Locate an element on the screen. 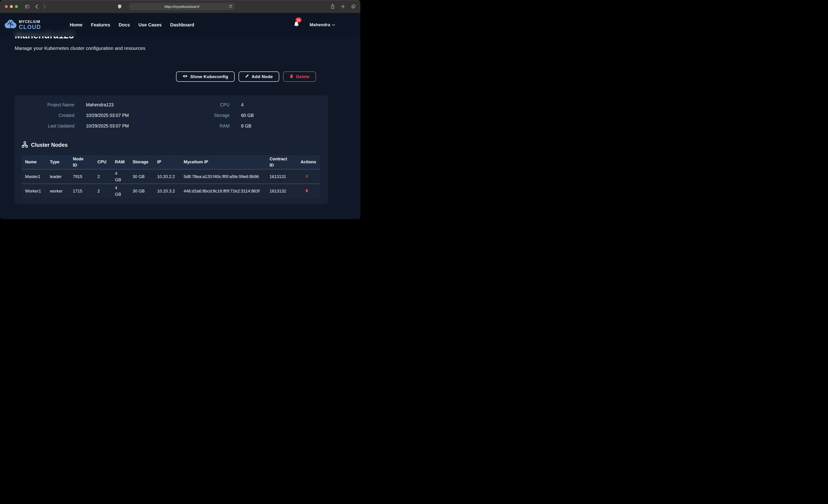  info-row-created: Created 10/29/2025 03:07 PM is located at coordinates (72, 116).